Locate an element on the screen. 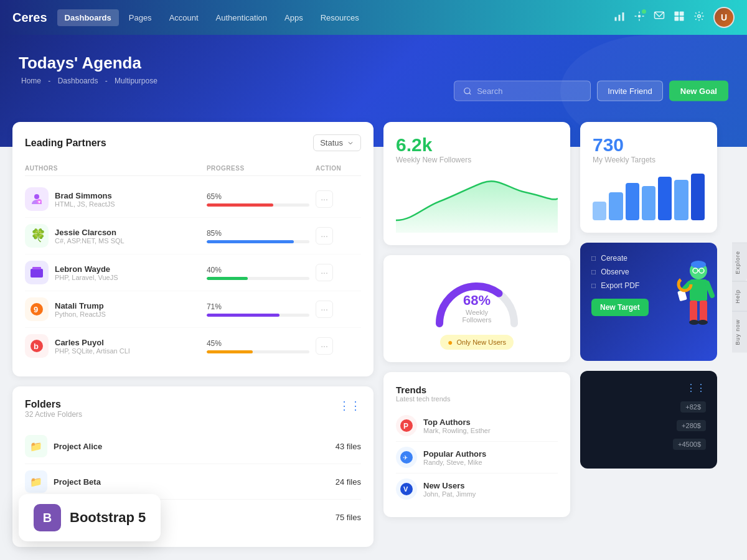 This screenshot has height=560, width=747. new-target-button: New Target is located at coordinates (620, 307).